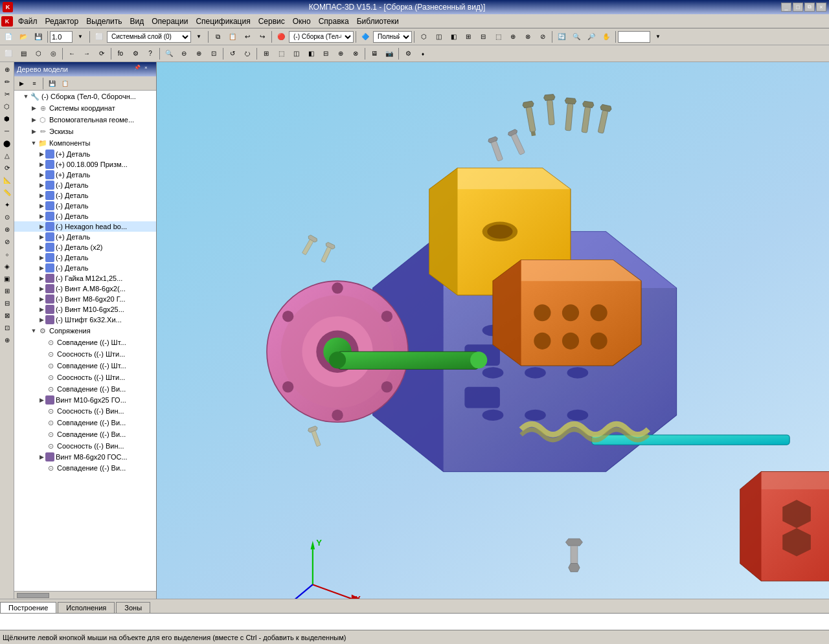  I want to click on tb2-view5: ⊟, so click(326, 54).